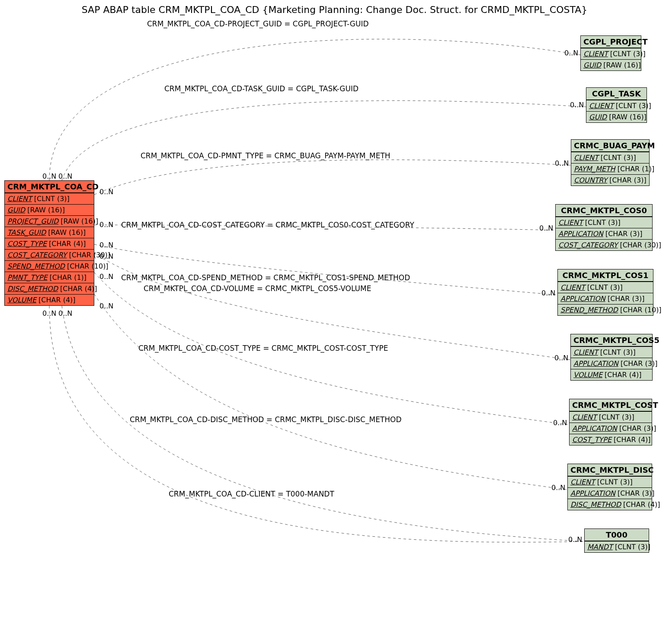 This screenshot has width=669, height=644. Describe the element at coordinates (266, 420) in the screenshot. I see `edge-label: CRM_MKTPL_COA_CD-DISC_METHOD = CRMC_MKTP…` at that location.